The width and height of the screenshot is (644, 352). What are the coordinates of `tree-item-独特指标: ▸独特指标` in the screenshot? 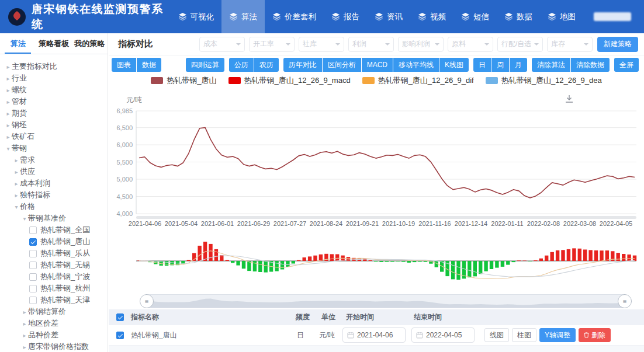 It's located at (54, 195).